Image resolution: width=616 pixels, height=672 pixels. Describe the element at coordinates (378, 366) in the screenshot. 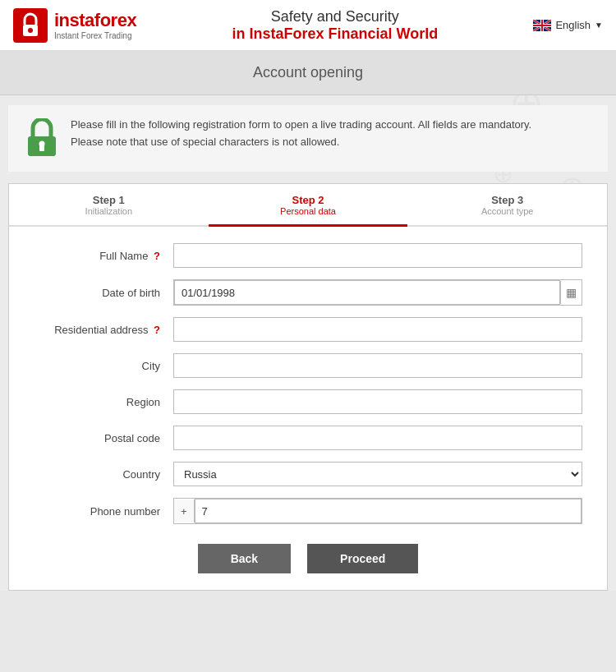

I see `city-input-wrap` at that location.